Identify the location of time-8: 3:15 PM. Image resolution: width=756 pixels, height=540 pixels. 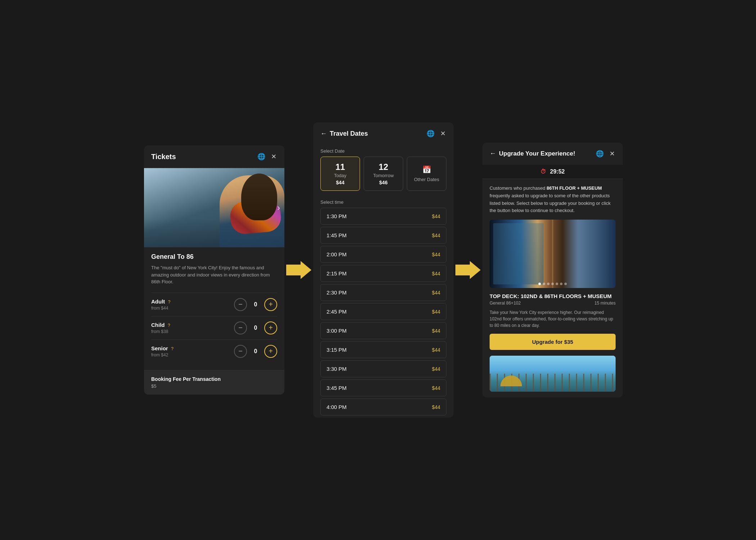
(337, 350).